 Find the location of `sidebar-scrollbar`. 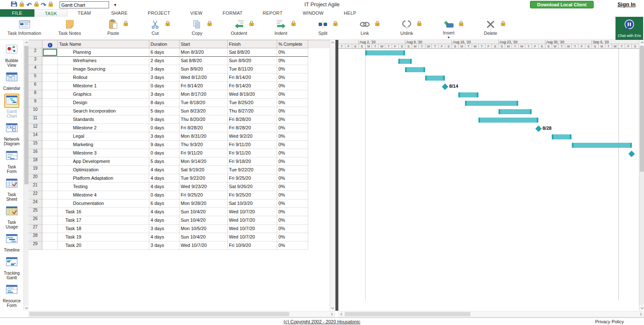

sidebar-scrollbar is located at coordinates (26, 176).